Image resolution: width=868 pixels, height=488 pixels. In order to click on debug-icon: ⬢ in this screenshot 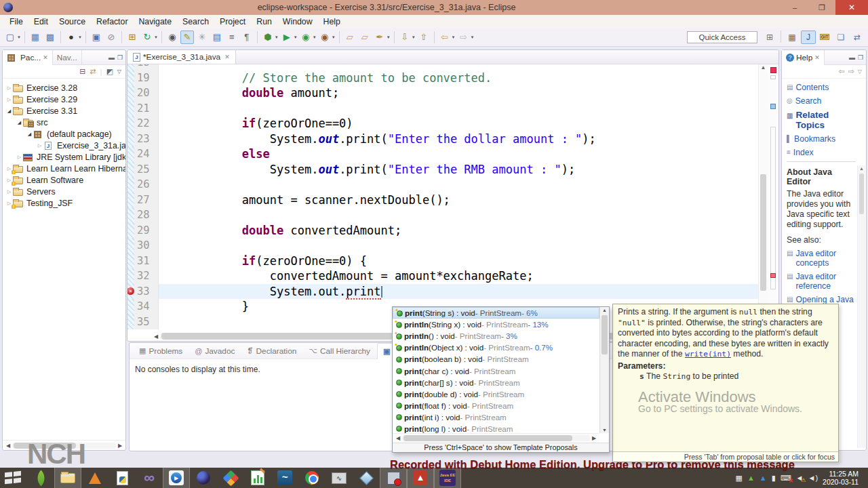, I will do `click(268, 37)`.